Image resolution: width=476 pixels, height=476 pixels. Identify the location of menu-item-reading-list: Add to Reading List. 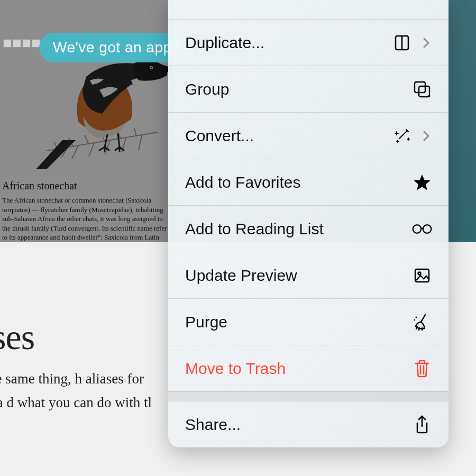
(308, 228).